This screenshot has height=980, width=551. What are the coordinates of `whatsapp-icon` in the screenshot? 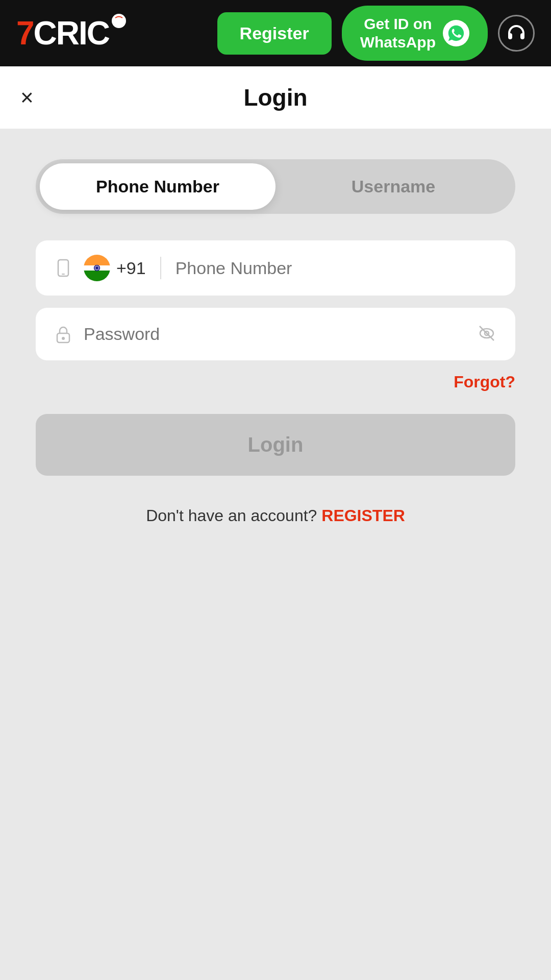 It's located at (456, 33).